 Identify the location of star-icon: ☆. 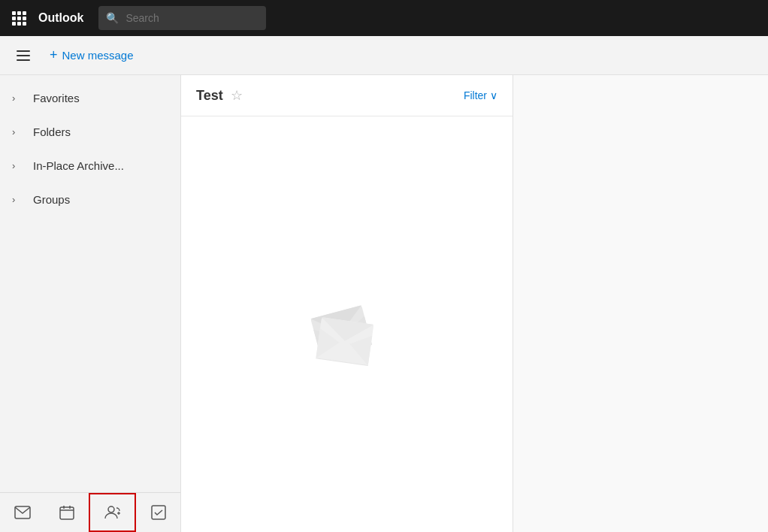
(237, 95).